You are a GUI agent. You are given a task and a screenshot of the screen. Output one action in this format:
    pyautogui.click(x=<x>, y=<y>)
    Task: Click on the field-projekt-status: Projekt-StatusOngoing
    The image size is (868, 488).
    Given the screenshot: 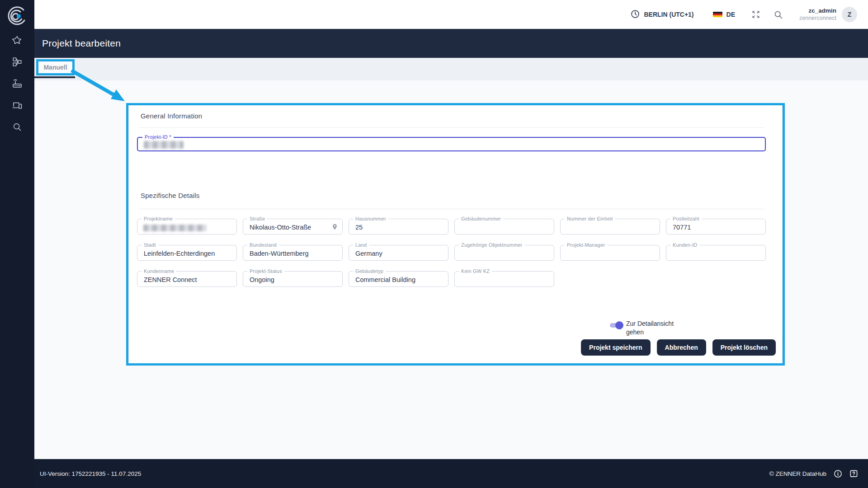 What is the action you would take?
    pyautogui.click(x=293, y=279)
    